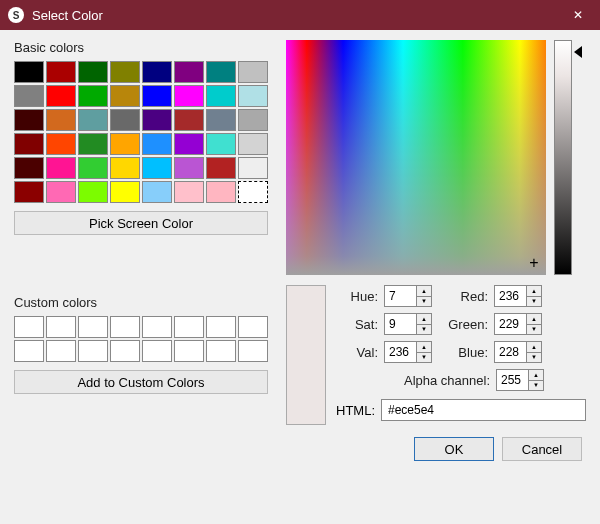 Image resolution: width=600 pixels, height=524 pixels. I want to click on hue-down: ▼, so click(424, 302).